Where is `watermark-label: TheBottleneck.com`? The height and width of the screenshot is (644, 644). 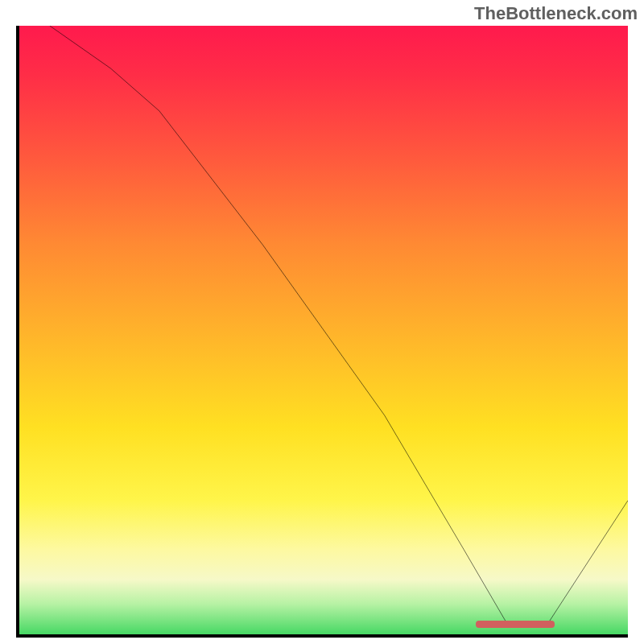 watermark-label: TheBottleneck.com is located at coordinates (555, 14).